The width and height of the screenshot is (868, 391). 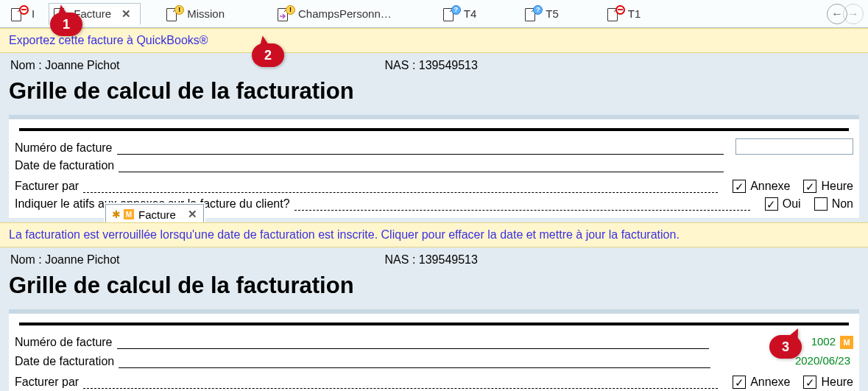 What do you see at coordinates (627, 14) in the screenshot?
I see `tab-t1: T1` at bounding box center [627, 14].